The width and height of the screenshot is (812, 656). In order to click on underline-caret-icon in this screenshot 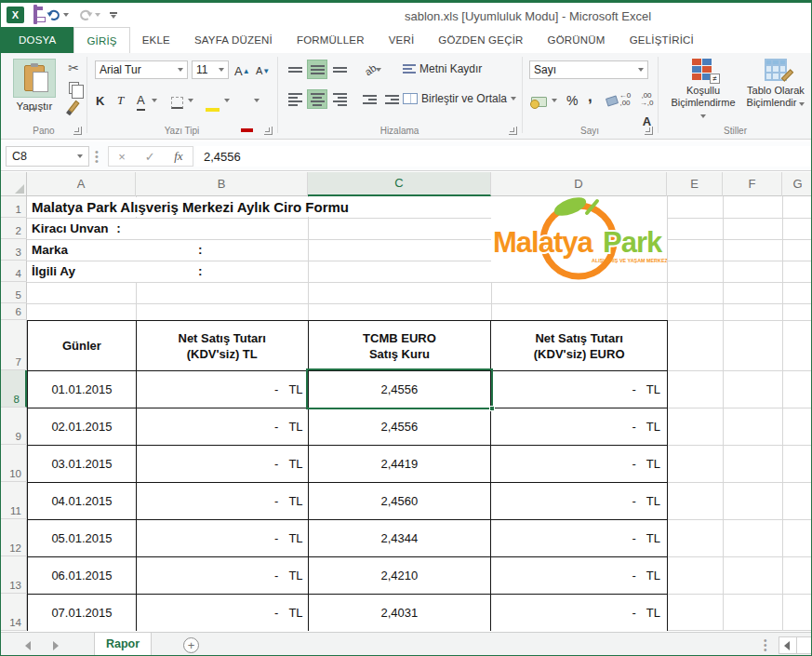, I will do `click(154, 100)`.